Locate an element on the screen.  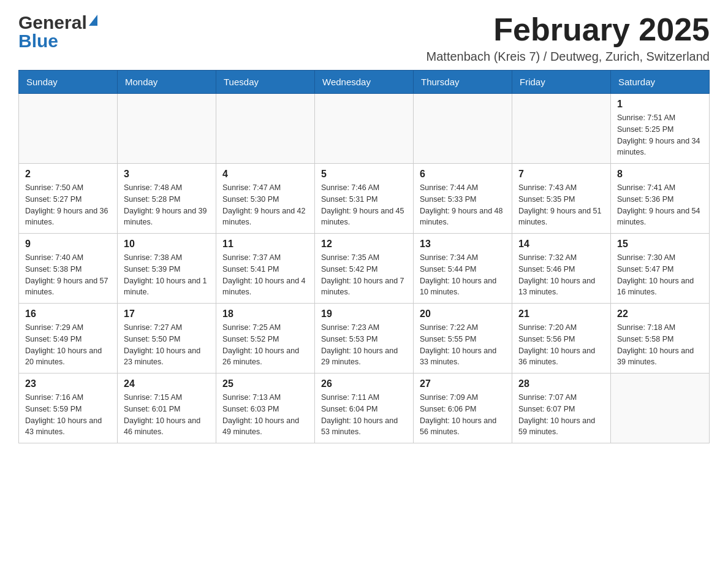
day-number: 4 is located at coordinates (265, 174).